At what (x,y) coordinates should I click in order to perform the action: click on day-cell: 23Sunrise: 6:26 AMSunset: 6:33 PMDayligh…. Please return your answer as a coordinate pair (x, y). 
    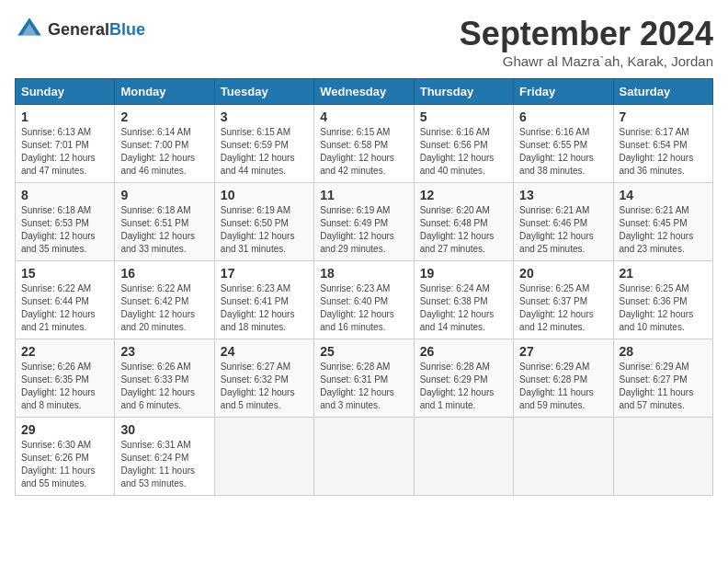
    Looking at the image, I should click on (165, 379).